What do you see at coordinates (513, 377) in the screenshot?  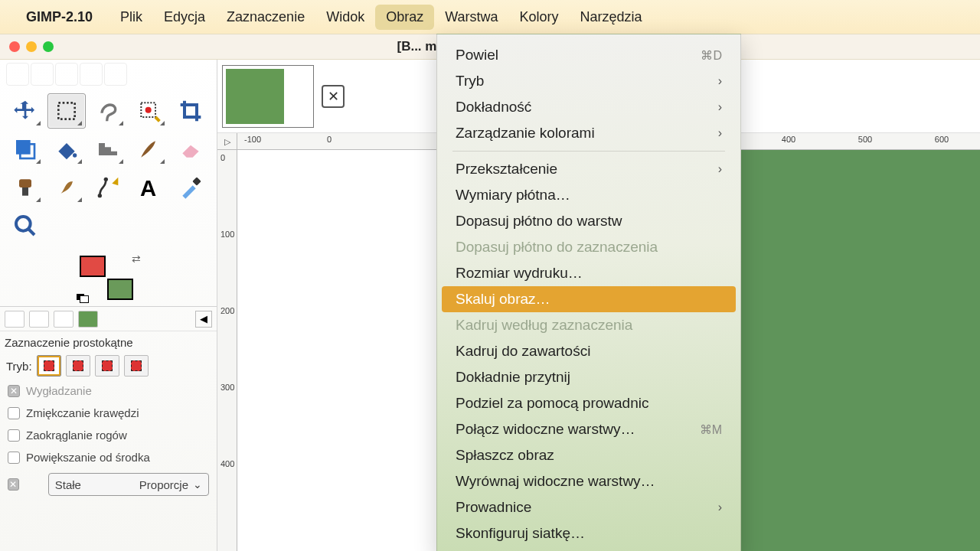 I see `menu-item-label: Dokładnie przytnij` at bounding box center [513, 377].